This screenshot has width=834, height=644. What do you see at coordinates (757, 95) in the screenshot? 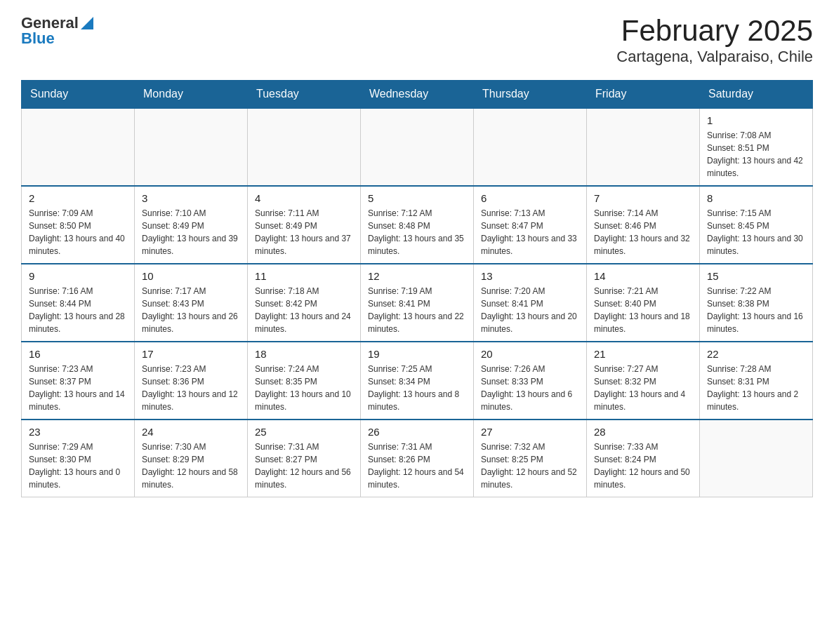
I see `col-saturday: Saturday` at bounding box center [757, 95].